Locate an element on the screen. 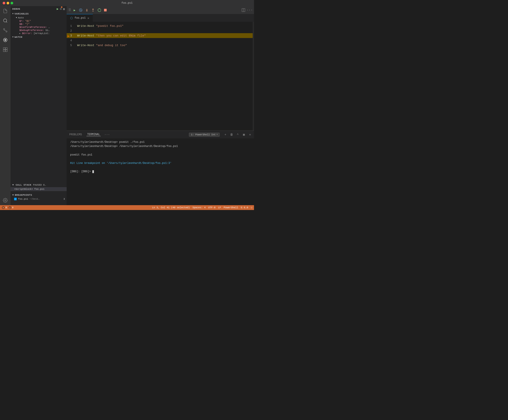 The image size is (508, 420). restart-button is located at coordinates (99, 10).